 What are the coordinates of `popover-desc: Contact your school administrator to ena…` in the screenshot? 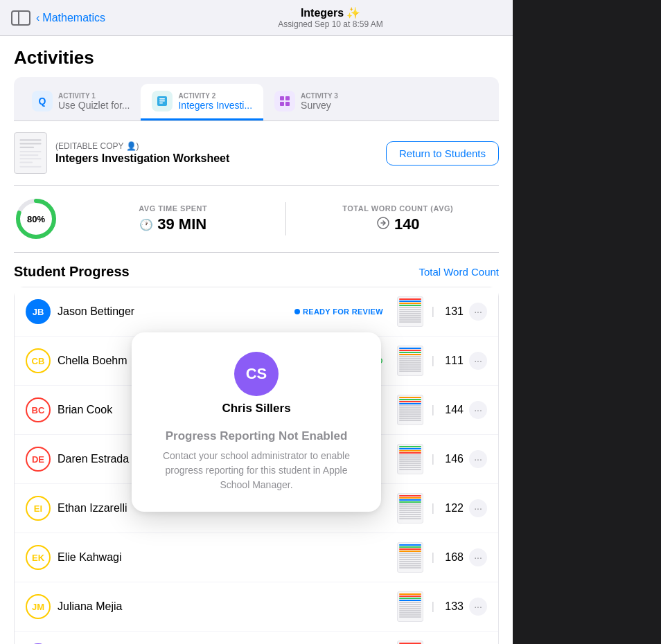 It's located at (256, 471).